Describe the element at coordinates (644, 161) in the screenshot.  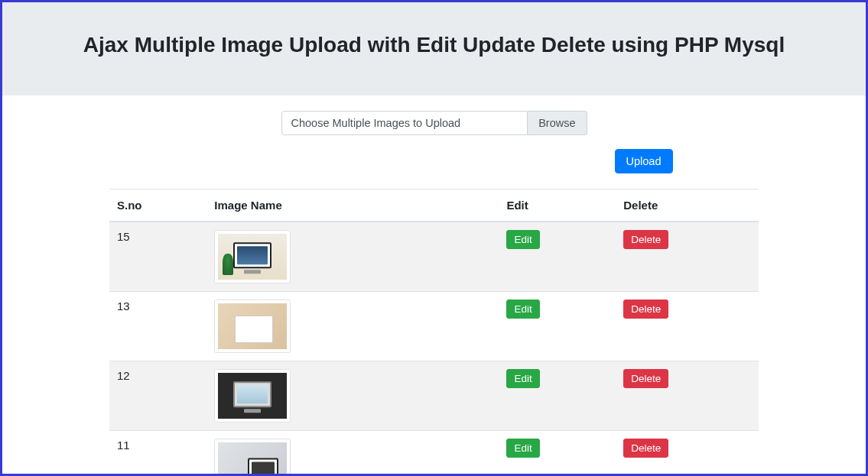
I see `upload-button: Upload` at that location.